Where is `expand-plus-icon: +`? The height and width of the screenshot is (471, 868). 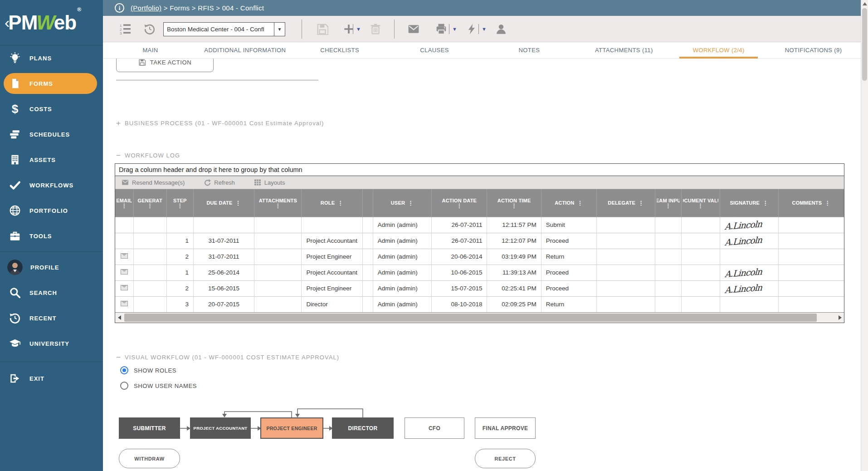
expand-plus-icon: + is located at coordinates (119, 123).